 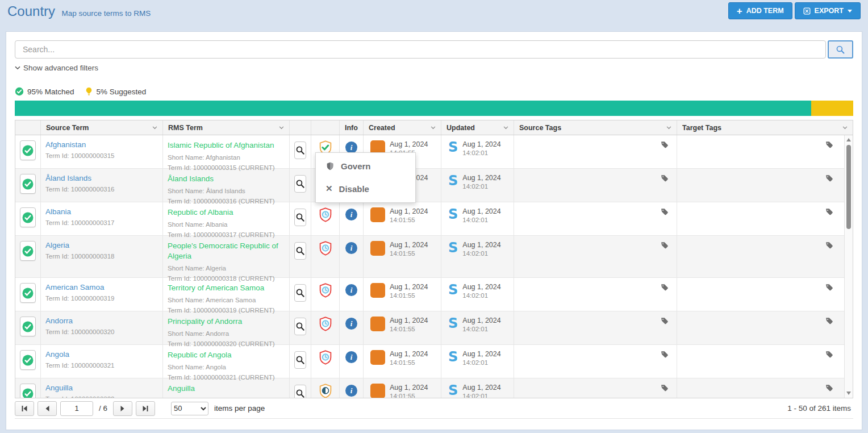 What do you see at coordinates (595, 127) in the screenshot?
I see `column-header-source-tags: Source Tags` at bounding box center [595, 127].